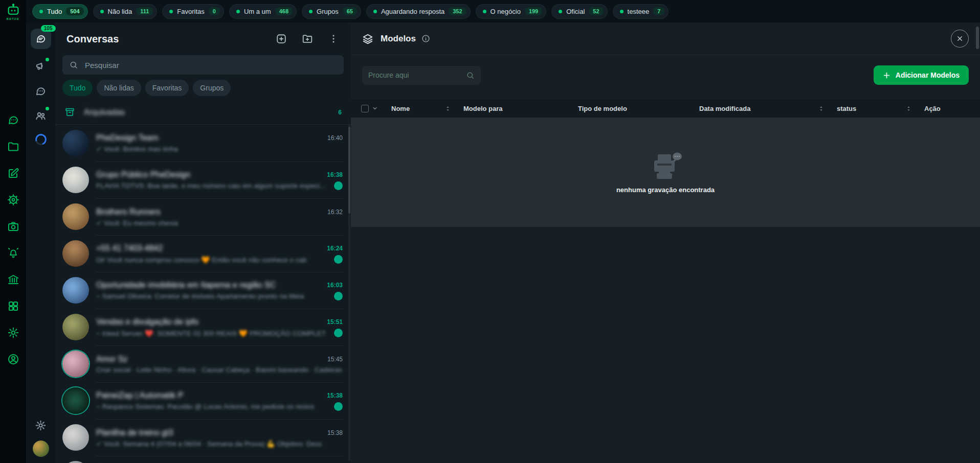  I want to click on chat-preview: Criar social · Leite Ninho · Altura · Ca…, so click(219, 370).